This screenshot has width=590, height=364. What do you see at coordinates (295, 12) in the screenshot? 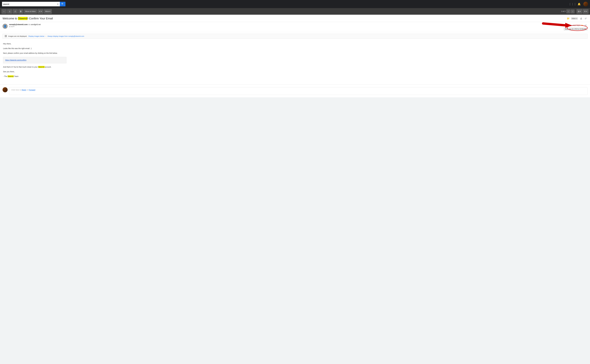
I see `toolbar: ← ⤓ ⚠ 🗑 Move to Inbox 🏷 ▾ More ▾ 2 of 3 …` at bounding box center [295, 12].